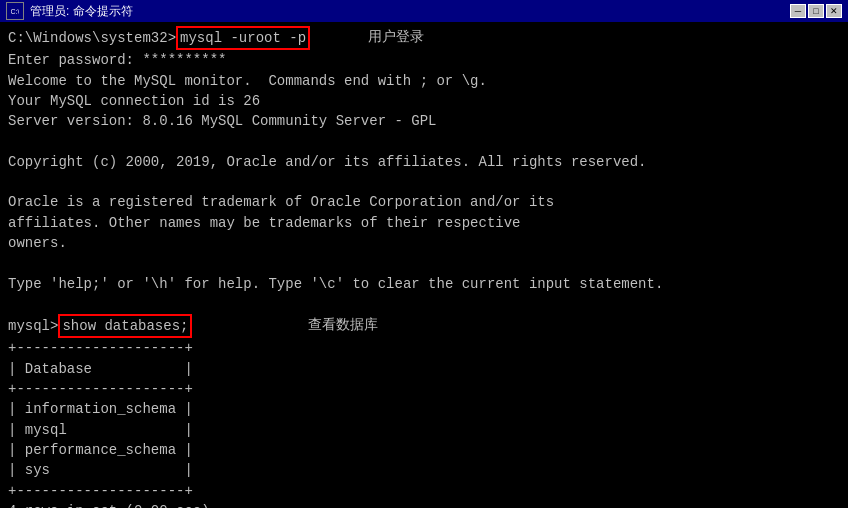 The height and width of the screenshot is (508, 848). I want to click on table-row-4: | sys |, so click(424, 470).